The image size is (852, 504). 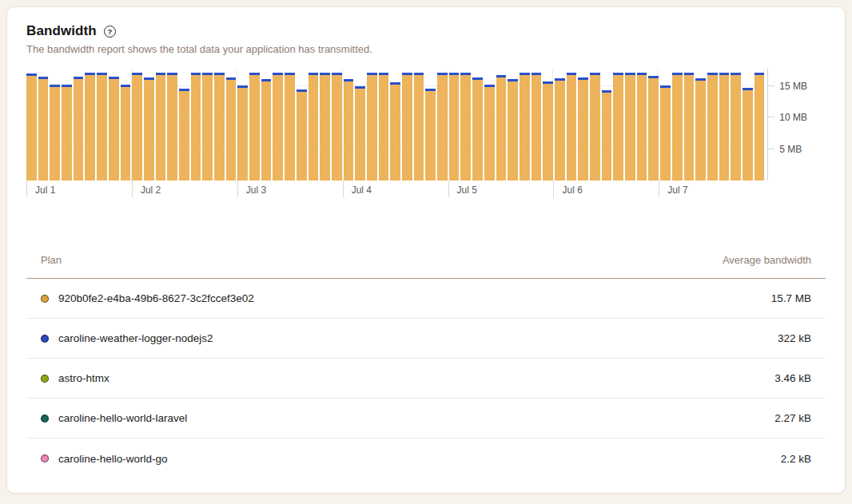 I want to click on table-header: Plan Average bandwidth, so click(x=426, y=264).